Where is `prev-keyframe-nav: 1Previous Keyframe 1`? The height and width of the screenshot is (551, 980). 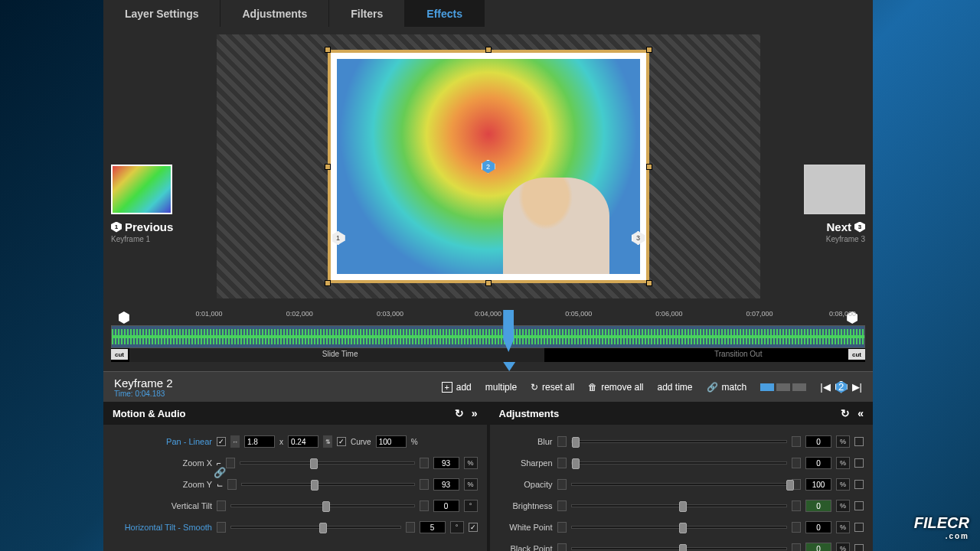 prev-keyframe-nav: 1Previous Keyframe 1 is located at coordinates (145, 204).